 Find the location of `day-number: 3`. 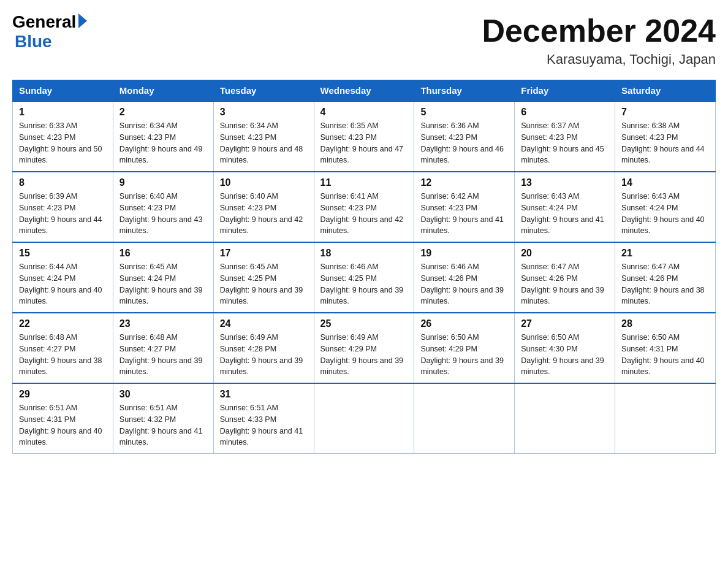

day-number: 3 is located at coordinates (264, 112).